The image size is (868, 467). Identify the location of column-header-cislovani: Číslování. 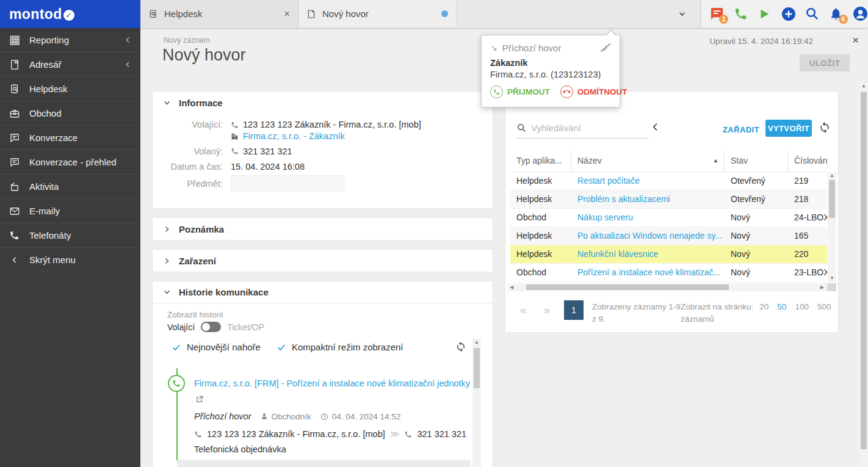
(808, 161).